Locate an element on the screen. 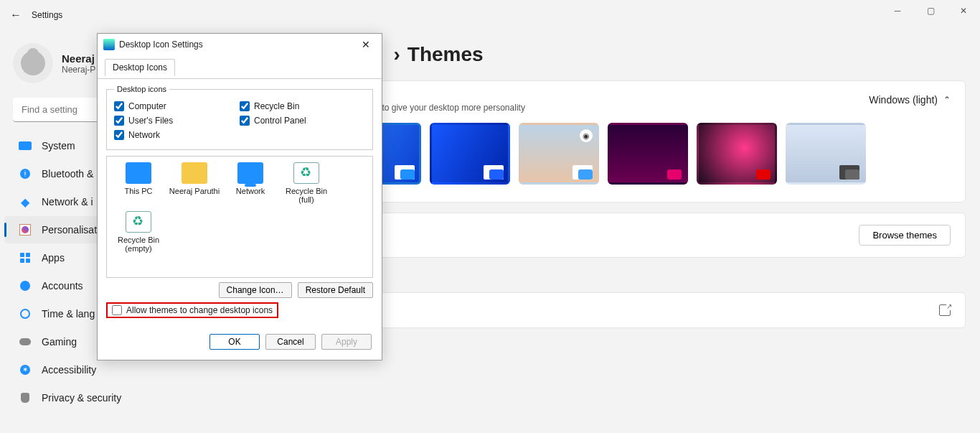 Image resolution: width=980 pixels, height=433 pixels. theme-thumb: ◉ is located at coordinates (559, 154).